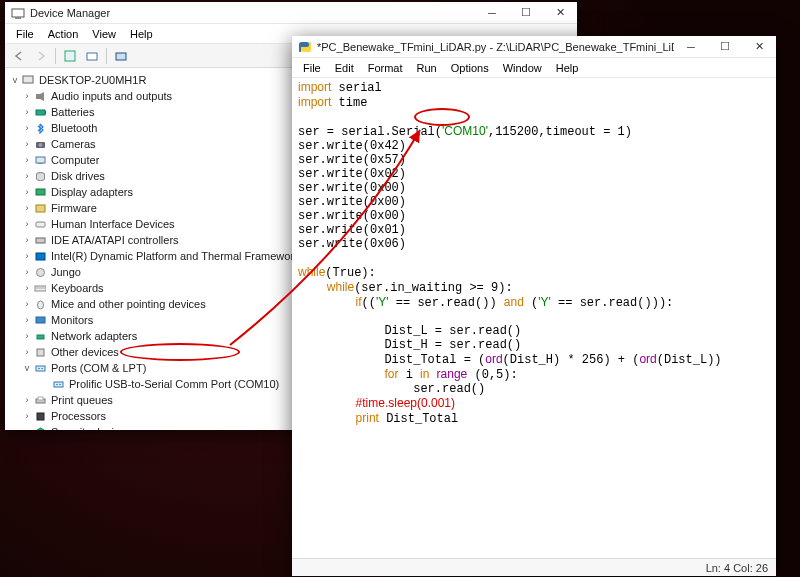  I want to click on dm-app-icon, so click(18, 13).